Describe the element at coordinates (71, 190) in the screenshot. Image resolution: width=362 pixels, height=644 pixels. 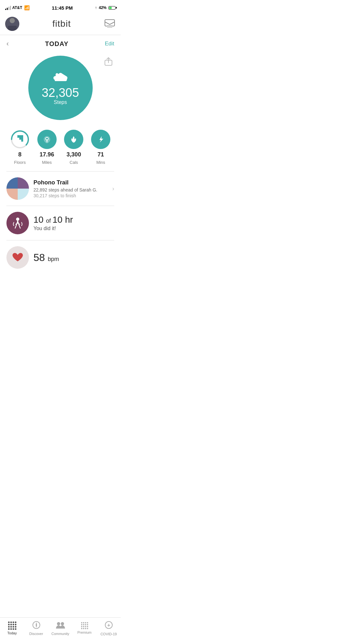
I see `trail-sub1: 22,892 steps ahead of Sarah G.` at that location.